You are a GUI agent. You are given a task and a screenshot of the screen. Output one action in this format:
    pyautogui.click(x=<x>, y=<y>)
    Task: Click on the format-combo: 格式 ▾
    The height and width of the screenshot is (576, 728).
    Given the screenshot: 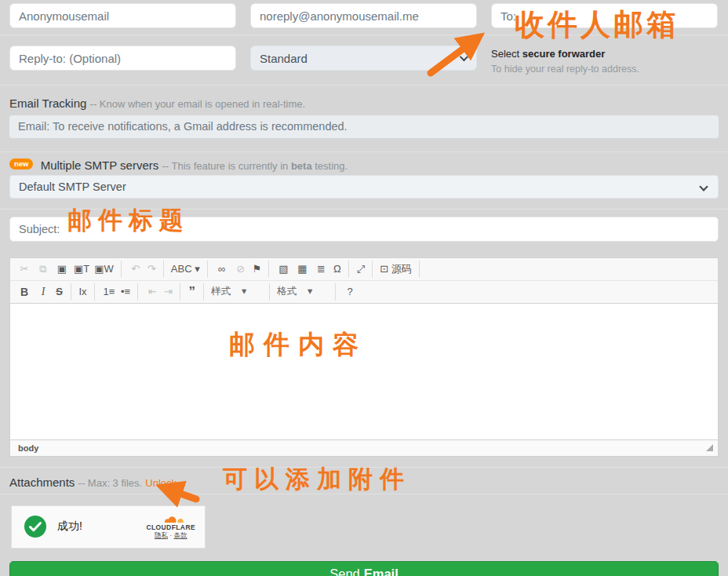 What is the action you would take?
    pyautogui.click(x=305, y=292)
    